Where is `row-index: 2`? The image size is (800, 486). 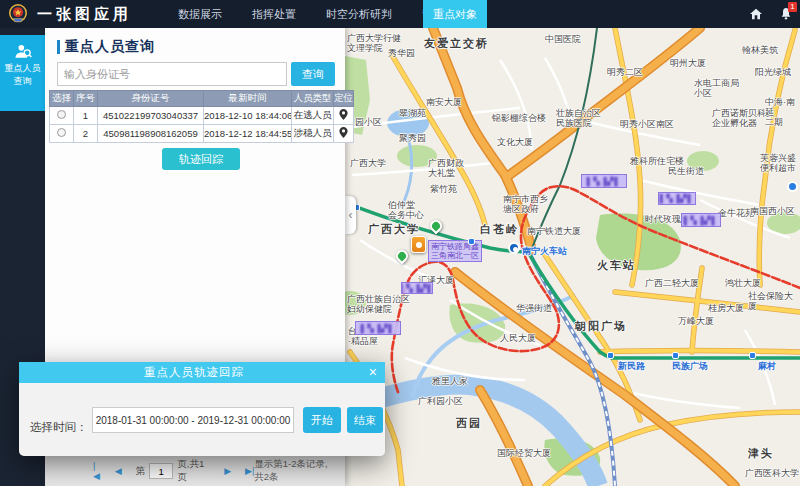
row-index: 2 is located at coordinates (86, 134).